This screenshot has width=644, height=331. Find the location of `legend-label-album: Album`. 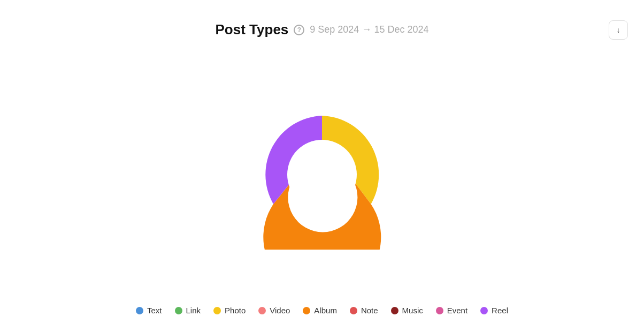

legend-label-album: Album is located at coordinates (325, 311).